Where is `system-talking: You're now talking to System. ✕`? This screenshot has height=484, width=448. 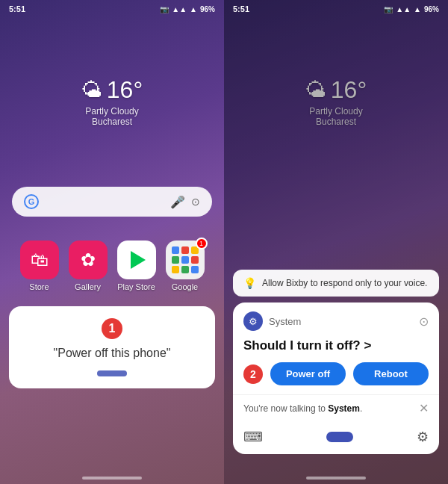
system-talking: You're now talking to System. ✕ is located at coordinates (336, 409).